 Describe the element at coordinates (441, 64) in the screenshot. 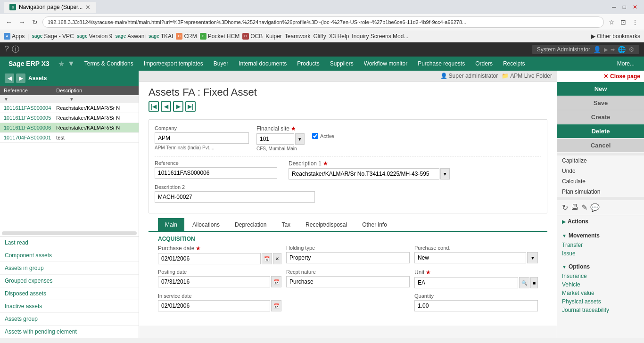

I see `nav-purchase-requests: Purchase requests` at that location.